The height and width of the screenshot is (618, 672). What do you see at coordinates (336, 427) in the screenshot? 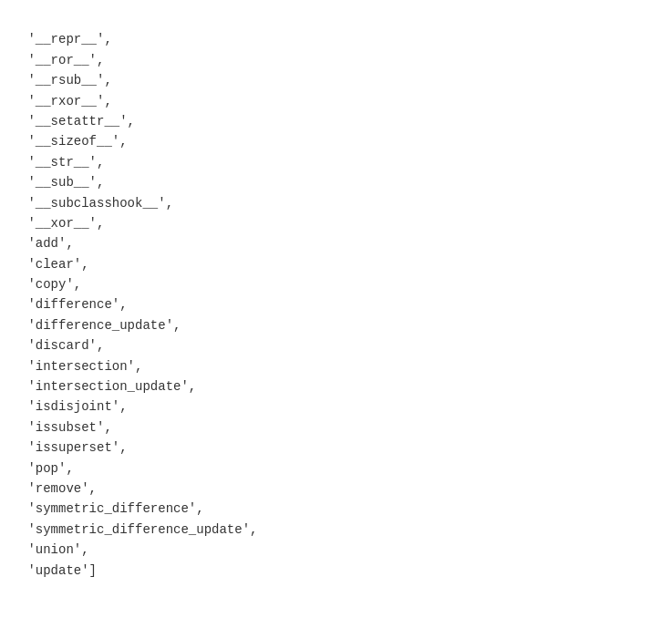
I see `code-line: 'issubset',` at bounding box center [336, 427].